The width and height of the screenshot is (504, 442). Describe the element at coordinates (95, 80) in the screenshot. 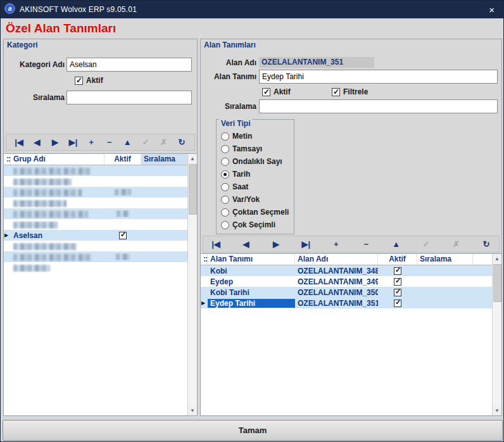

I see `kategori-aktif-label: Aktif` at that location.